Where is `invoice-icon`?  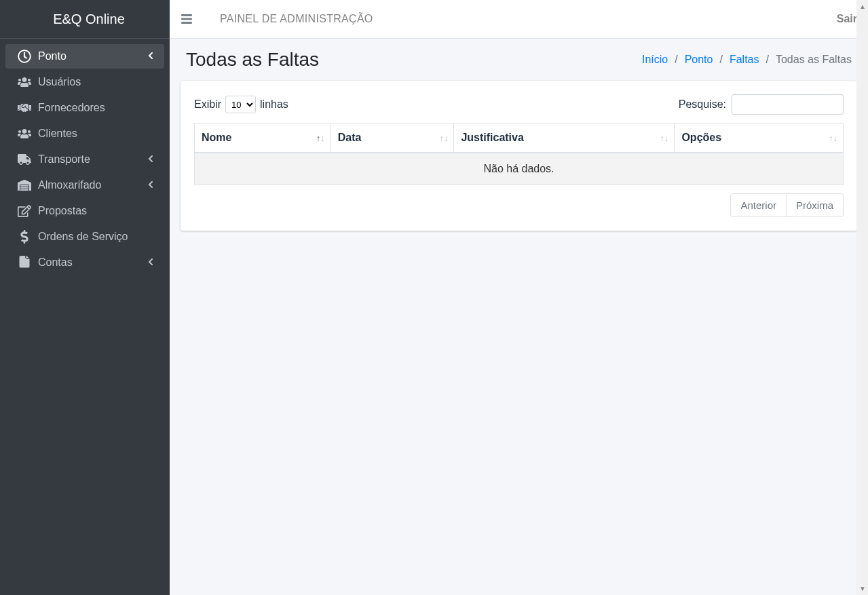 invoice-icon is located at coordinates (24, 263).